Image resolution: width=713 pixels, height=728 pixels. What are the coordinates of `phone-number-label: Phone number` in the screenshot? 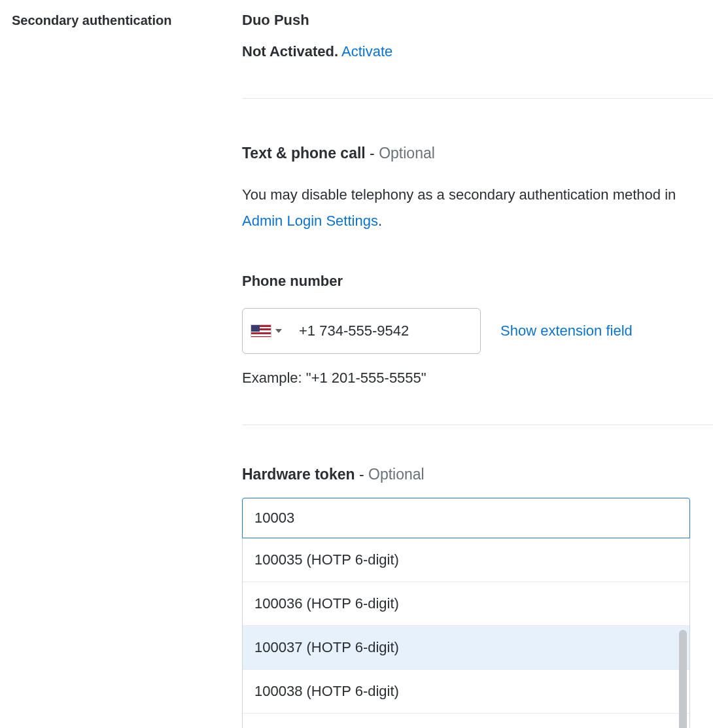 It's located at (478, 281).